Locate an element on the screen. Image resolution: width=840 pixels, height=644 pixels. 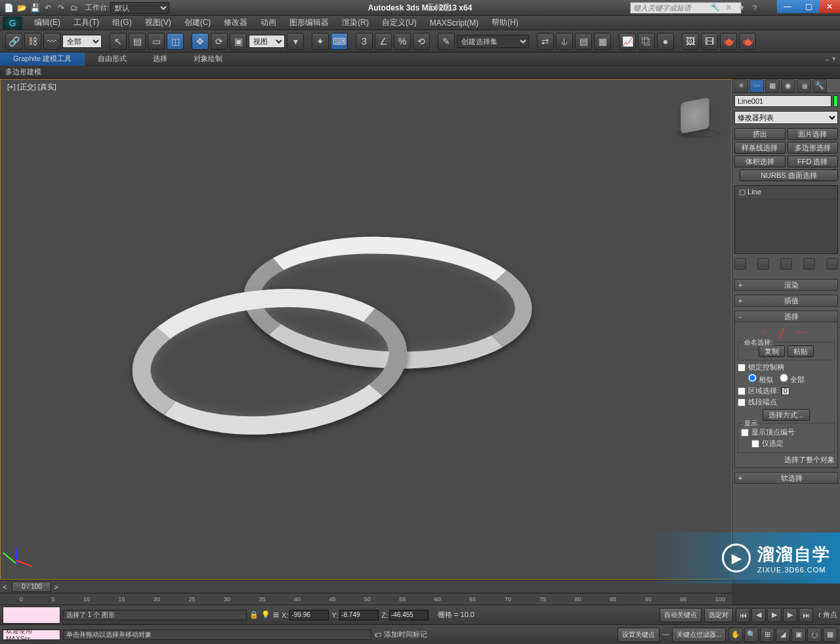
ribbon-tab-objectpaint: 对象绘制 is located at coordinates (208, 59).